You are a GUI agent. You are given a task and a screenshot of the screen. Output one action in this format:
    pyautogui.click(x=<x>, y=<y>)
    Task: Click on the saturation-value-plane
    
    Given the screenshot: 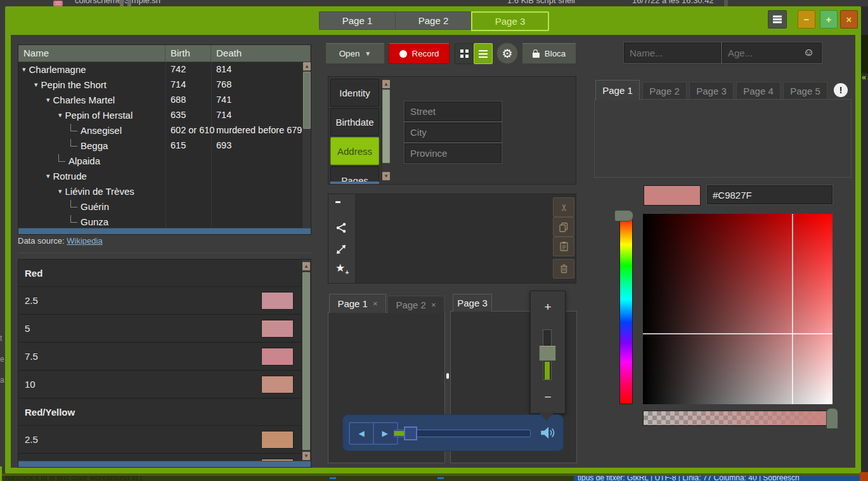 What is the action you would take?
    pyautogui.click(x=738, y=309)
    